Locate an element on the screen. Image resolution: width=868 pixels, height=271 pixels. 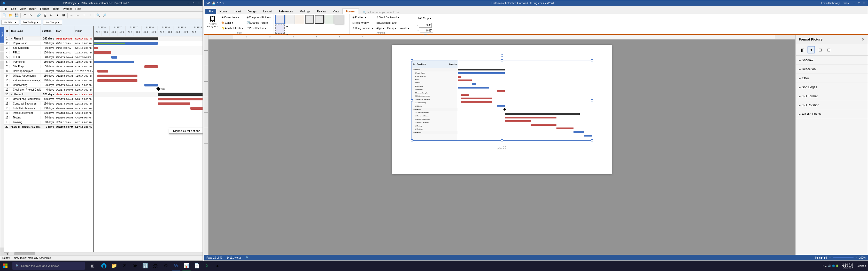
handle-mid-left is located at coordinates (412, 100).